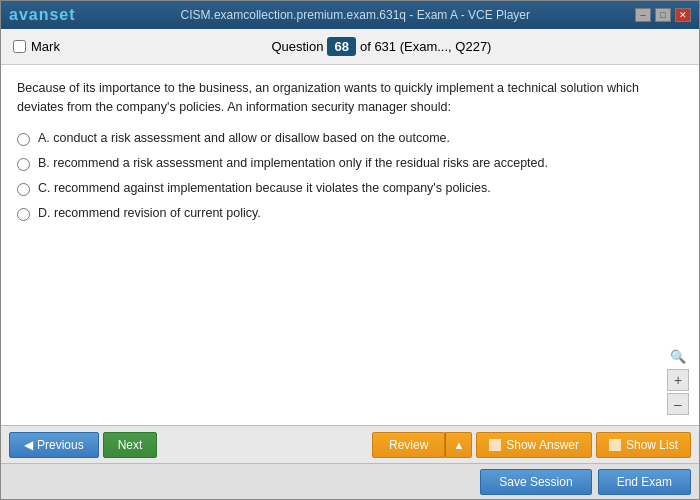 This screenshot has width=700, height=500. I want to click on search-button: 🔍, so click(678, 356).